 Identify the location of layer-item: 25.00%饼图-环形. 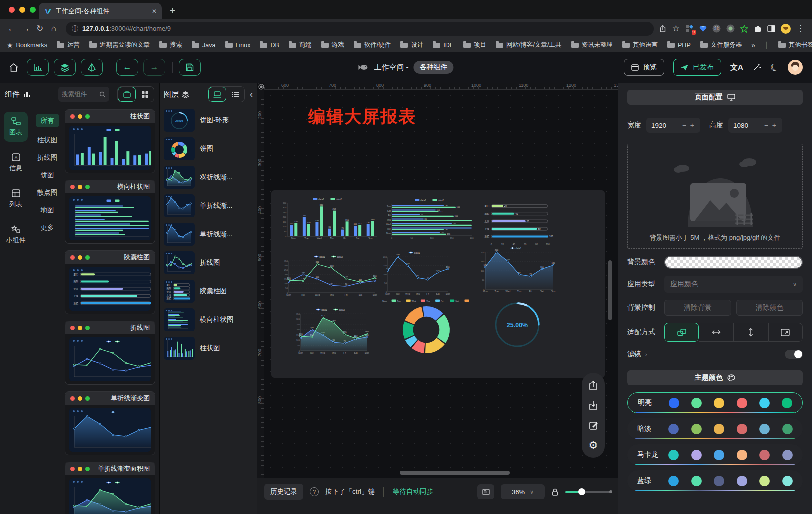
(208, 120).